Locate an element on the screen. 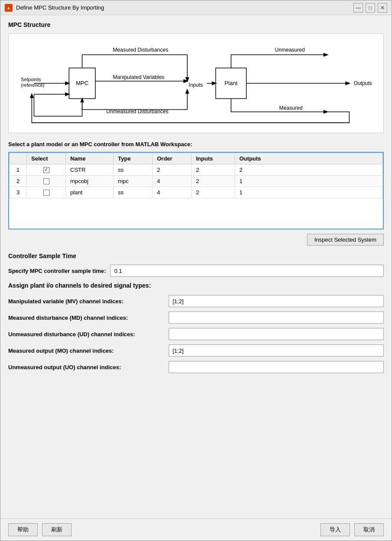 The image size is (392, 541). row-outputs-0: 2 is located at coordinates (309, 170).